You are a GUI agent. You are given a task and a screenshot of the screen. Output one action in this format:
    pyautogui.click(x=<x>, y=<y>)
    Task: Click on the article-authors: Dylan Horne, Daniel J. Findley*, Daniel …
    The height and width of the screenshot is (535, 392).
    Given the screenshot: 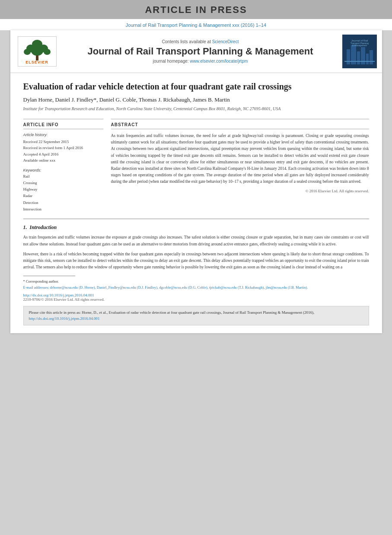 What is the action you would take?
    pyautogui.click(x=196, y=100)
    